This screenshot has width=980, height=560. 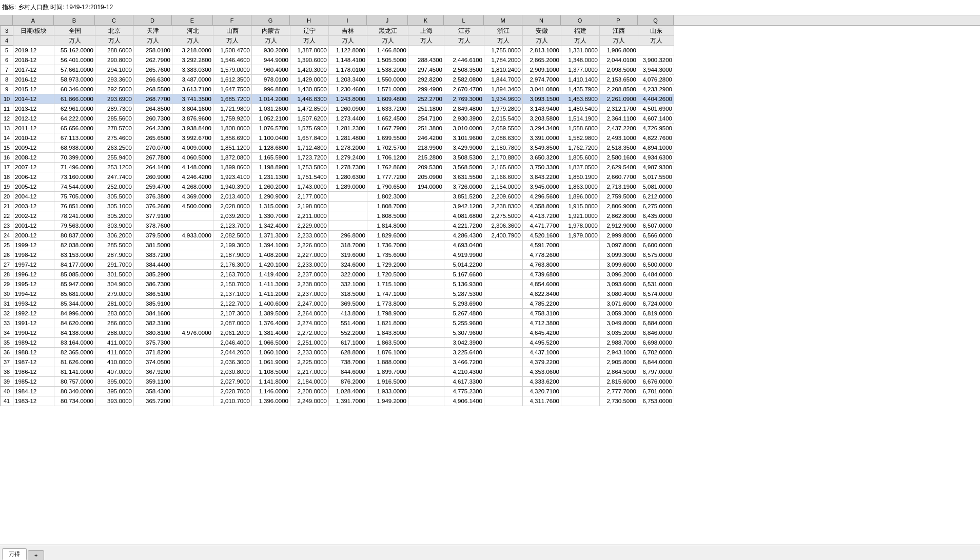 I want to click on table-row: 411983-1280,734.0000393.0000365.72002,01…, so click(x=338, y=401).